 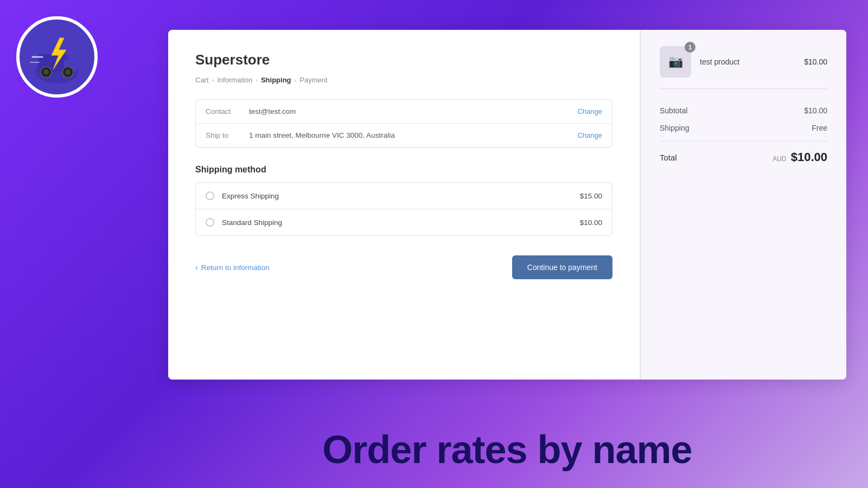 What do you see at coordinates (748, 62) in the screenshot?
I see `product-name: test product` at bounding box center [748, 62].